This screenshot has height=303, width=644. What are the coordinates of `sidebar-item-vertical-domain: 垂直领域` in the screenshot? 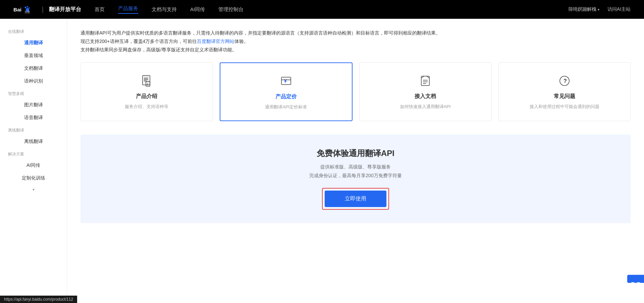 It's located at (34, 56).